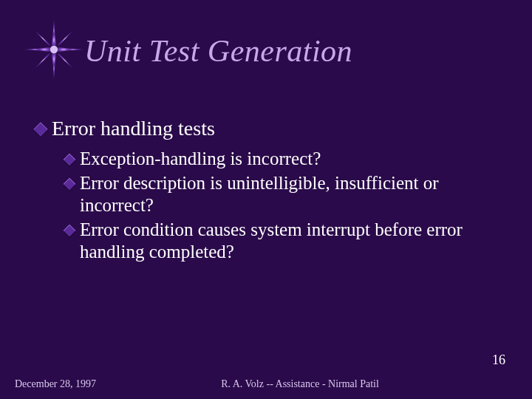 The height and width of the screenshot is (399, 532). I want to click on bullet-level2: Error description is unintelligible, ins…, so click(281, 195).